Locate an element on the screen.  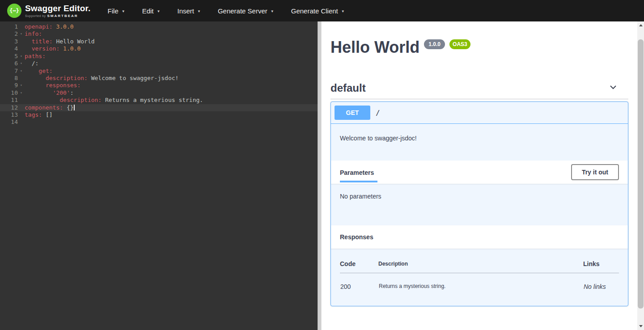
menu-item-insert: Insert▼ is located at coordinates (189, 11).